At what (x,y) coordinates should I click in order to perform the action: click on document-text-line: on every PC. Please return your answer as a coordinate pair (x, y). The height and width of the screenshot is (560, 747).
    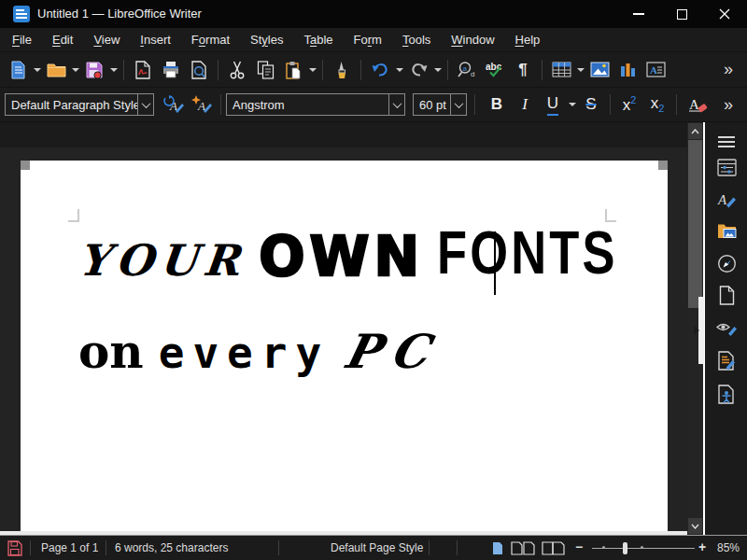
    Looking at the image, I should click on (260, 355).